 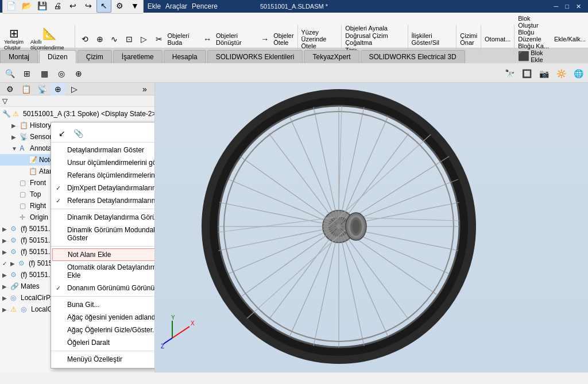 What do you see at coordinates (111, 175) in the screenshot?
I see `ctx-label-3: Referans ölçümlendirmelerini göster` at bounding box center [111, 175].